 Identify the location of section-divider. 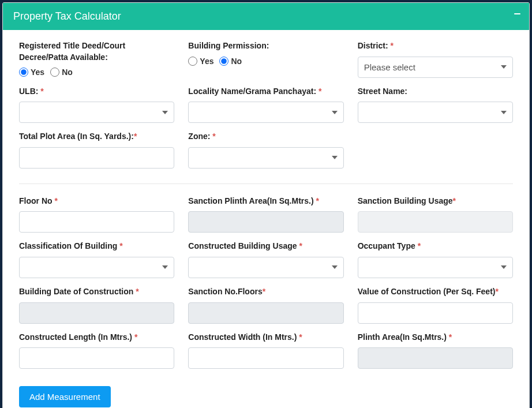
(266, 184).